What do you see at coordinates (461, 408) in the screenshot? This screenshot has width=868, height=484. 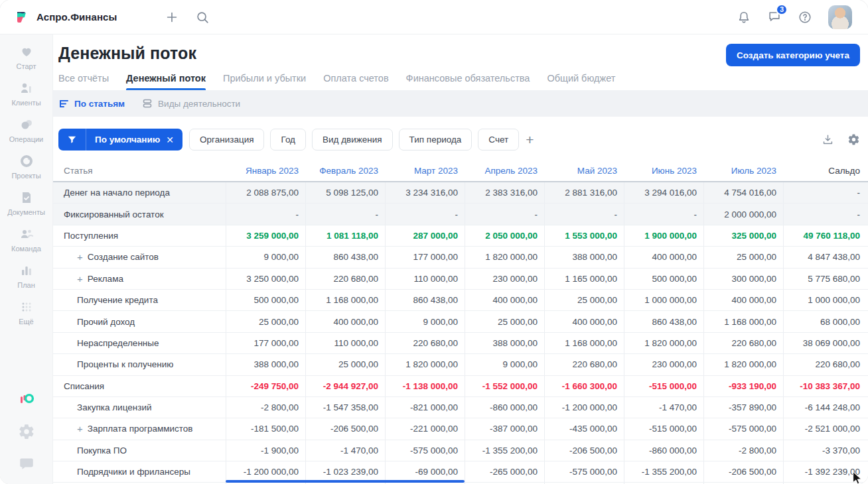 I see `table-row: Закупка лицензий-2 800,00-1 547 358,00-8…` at bounding box center [461, 408].